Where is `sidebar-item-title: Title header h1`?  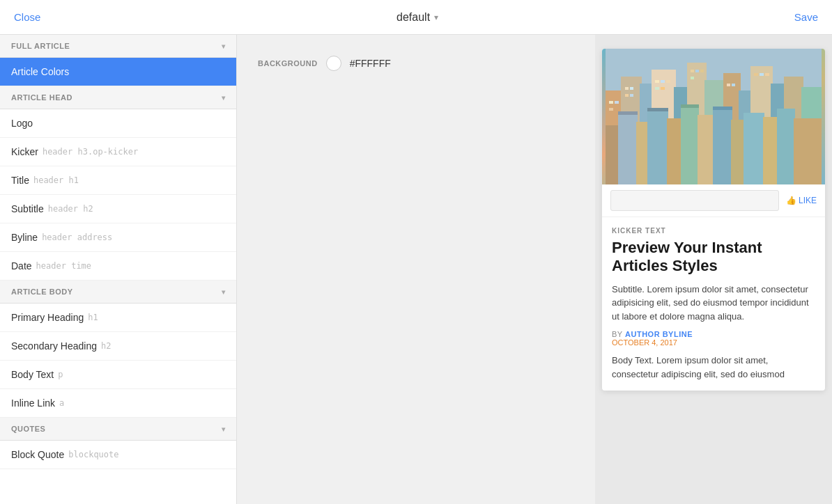 sidebar-item-title: Title header h1 is located at coordinates (118, 181).